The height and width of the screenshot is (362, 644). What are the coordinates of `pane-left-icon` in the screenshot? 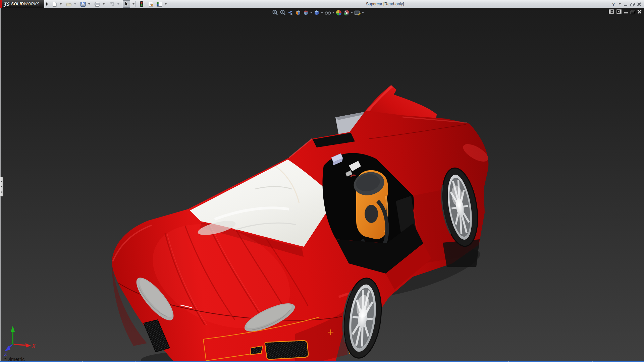 It's located at (611, 11).